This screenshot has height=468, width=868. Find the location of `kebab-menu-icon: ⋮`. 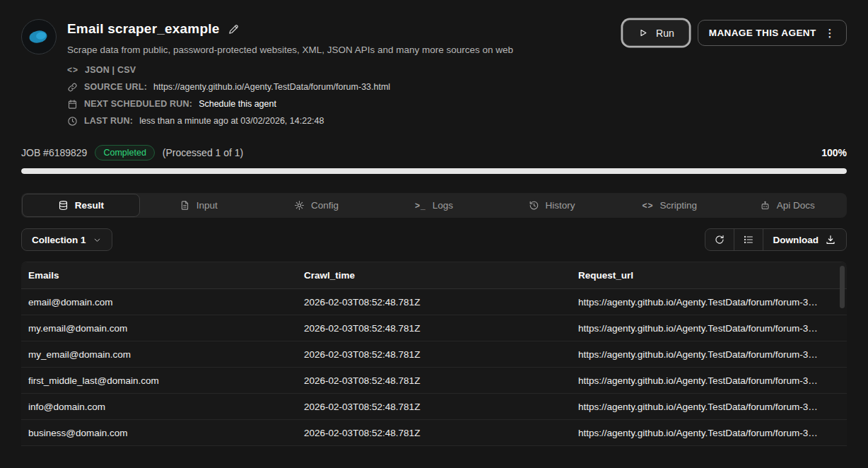

kebab-menu-icon: ⋮ is located at coordinates (830, 33).